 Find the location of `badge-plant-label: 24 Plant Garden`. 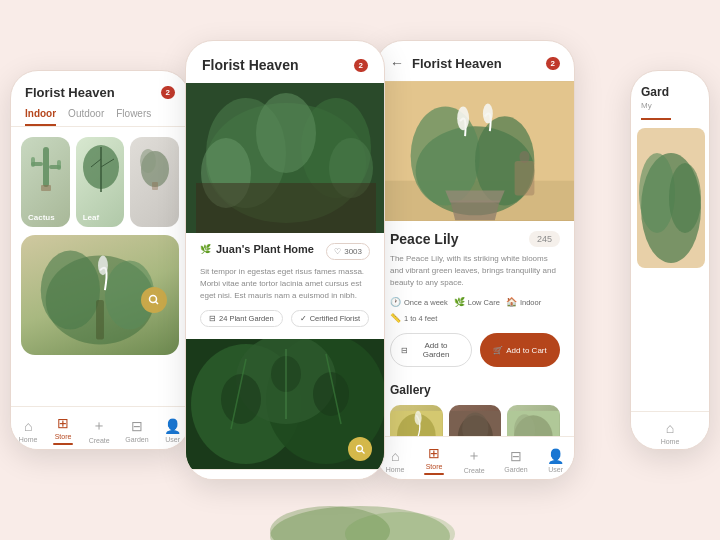

badge-plant-label: 24 Plant Garden is located at coordinates (246, 318).